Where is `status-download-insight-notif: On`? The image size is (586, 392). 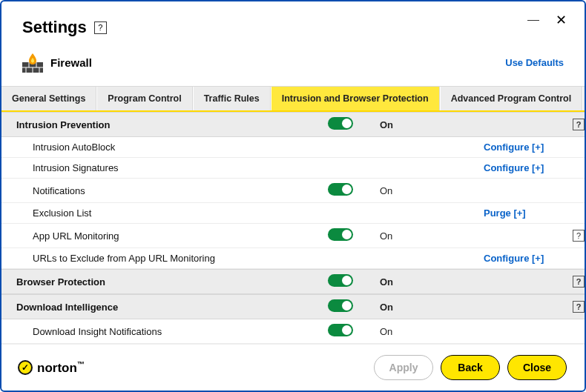
status-download-insight-notif: On is located at coordinates (432, 332).